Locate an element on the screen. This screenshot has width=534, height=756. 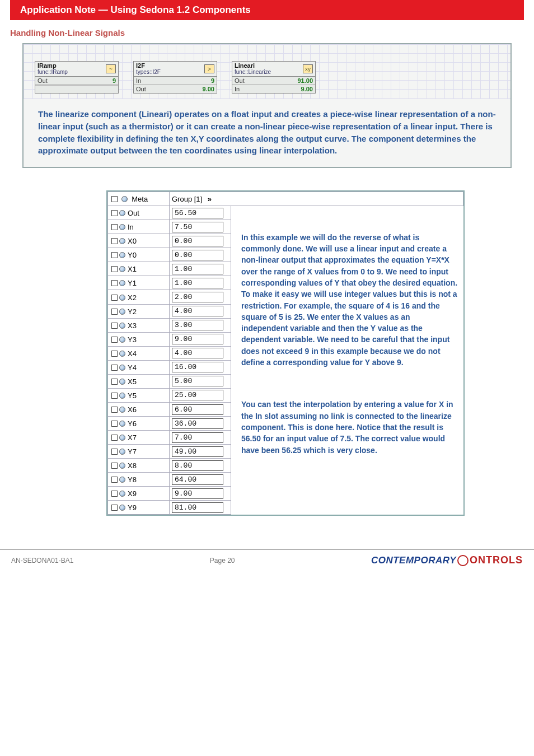
slot-value: 2.00 is located at coordinates (198, 297).